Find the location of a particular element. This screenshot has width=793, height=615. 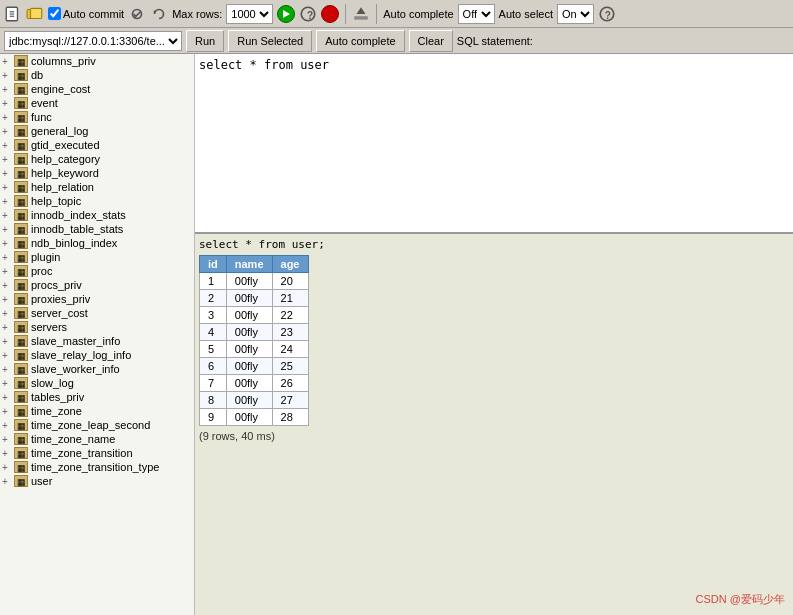

sidebar-item: +▦help_topic is located at coordinates (97, 201).